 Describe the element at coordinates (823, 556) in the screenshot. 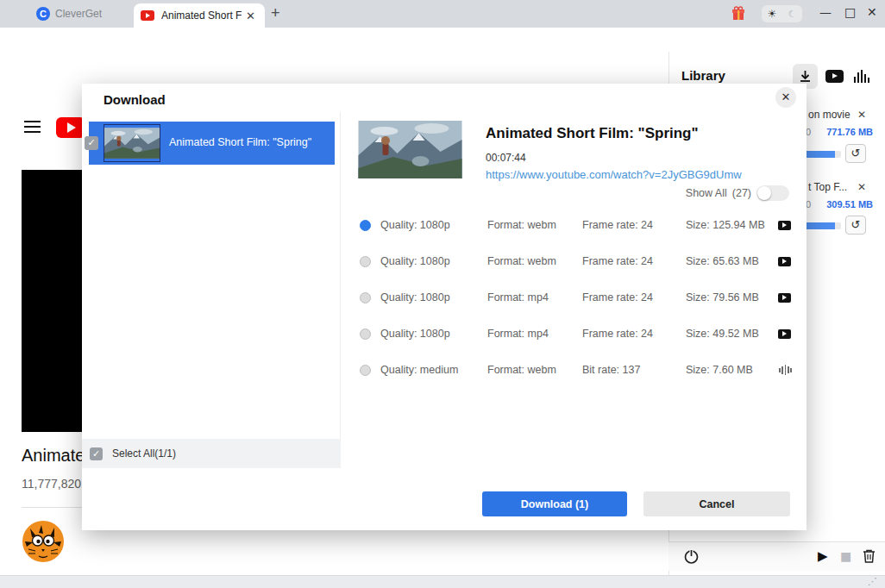

I see `start-all-icon: ▶` at that location.